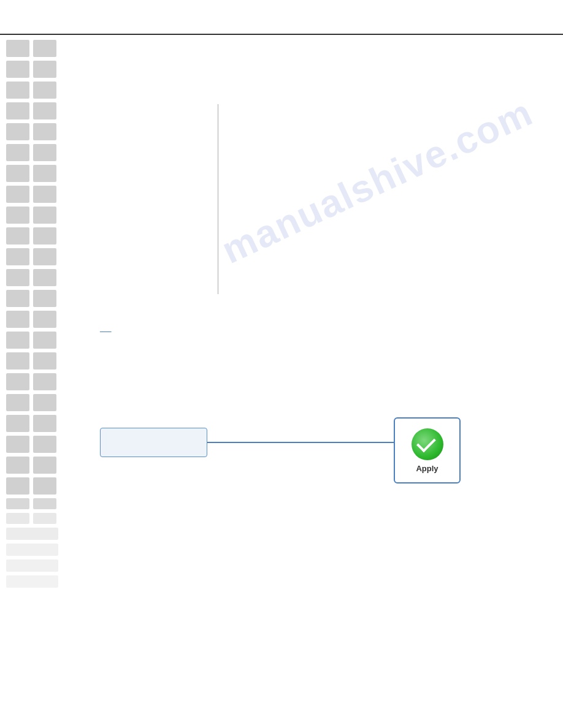 The height and width of the screenshot is (728, 563). I want to click on checkmark-icon, so click(427, 444).